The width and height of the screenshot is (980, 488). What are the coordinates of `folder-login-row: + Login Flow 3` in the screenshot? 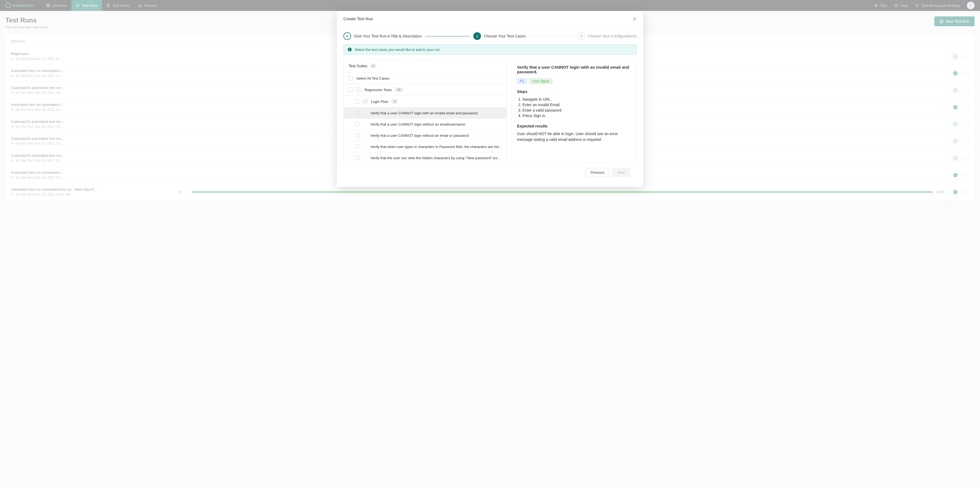 It's located at (425, 101).